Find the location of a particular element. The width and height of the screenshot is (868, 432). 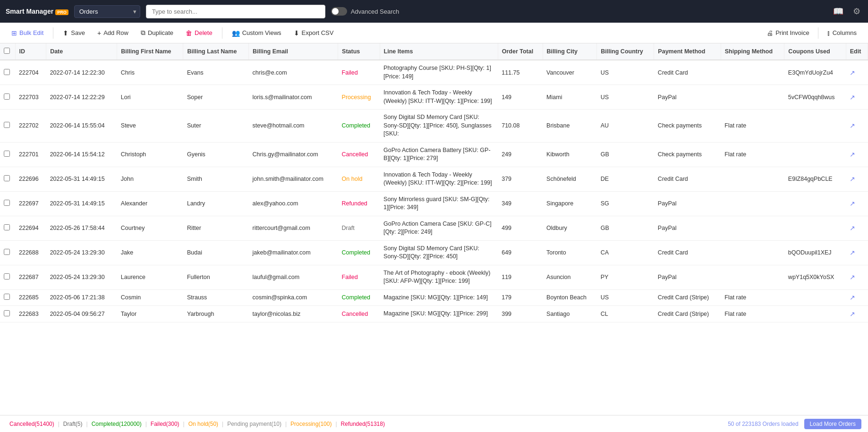

col-billing-email: Billing Email is located at coordinates (294, 52).